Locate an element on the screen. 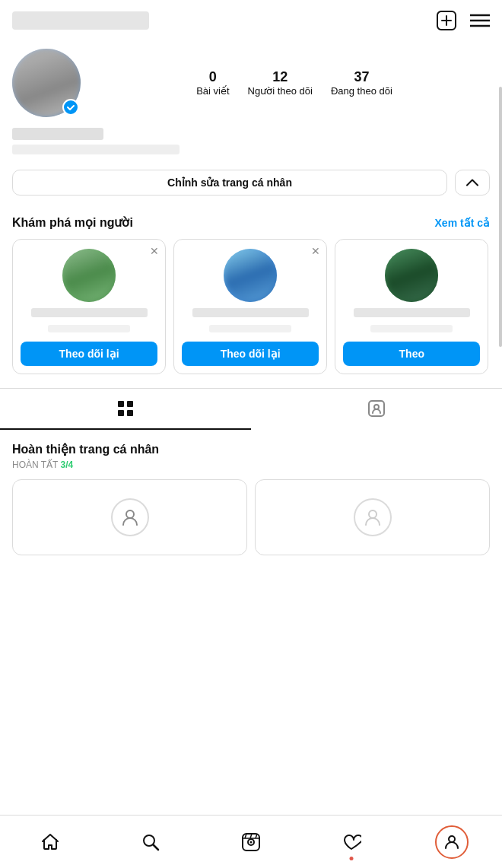  followers-stat: 12 Người theo dõi is located at coordinates (280, 83).